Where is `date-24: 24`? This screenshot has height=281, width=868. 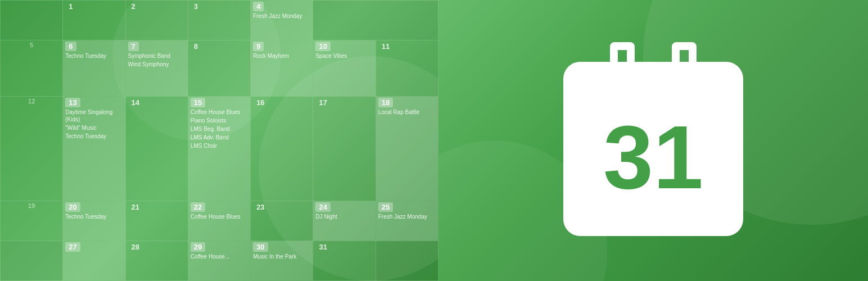 date-24: 24 is located at coordinates (323, 207).